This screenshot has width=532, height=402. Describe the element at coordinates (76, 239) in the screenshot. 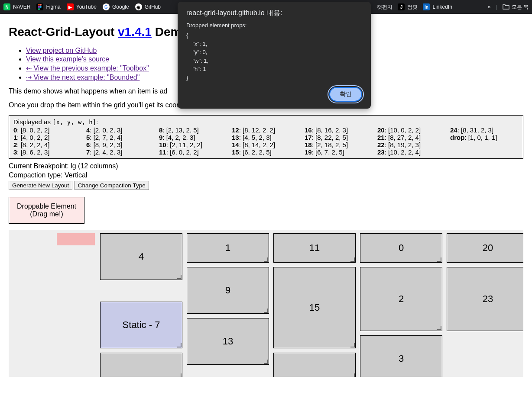

I see `drop-placeholder` at that location.